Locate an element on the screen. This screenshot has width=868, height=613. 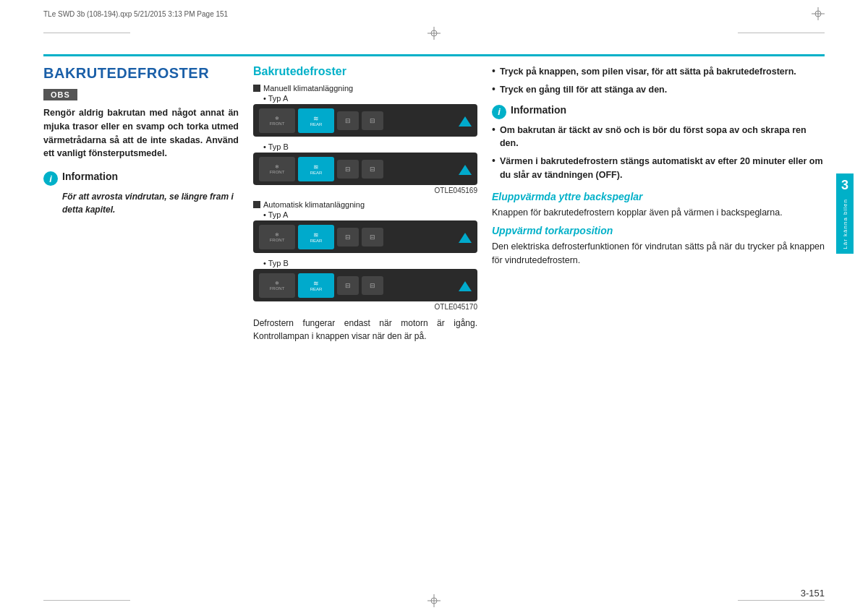
right-column: • Tryck på knappen, som pilen visar, för… is located at coordinates (658, 166).